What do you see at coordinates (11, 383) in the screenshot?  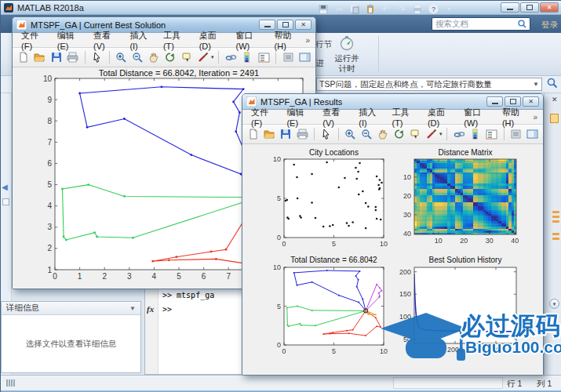 I see `statusbar-grip-icon` at bounding box center [11, 383].